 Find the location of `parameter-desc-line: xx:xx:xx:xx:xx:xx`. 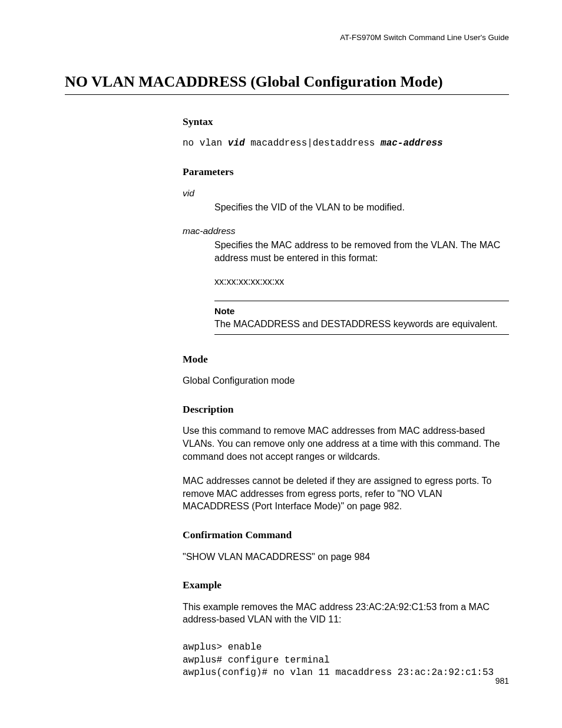

parameter-desc-line: xx:xx:xx:xx:xx:xx is located at coordinates (362, 282).